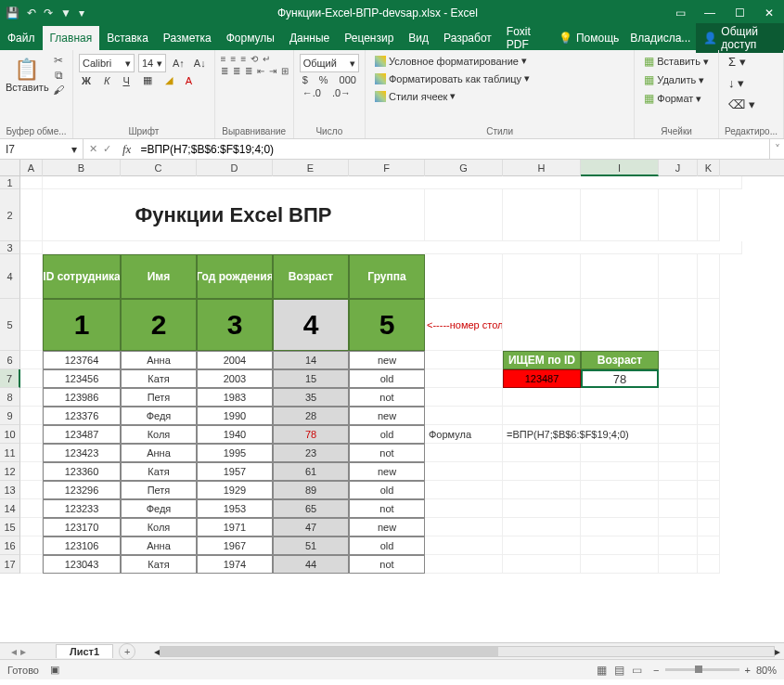  What do you see at coordinates (19, 652) in the screenshot?
I see `tab-nav-prev-icon: ◂ ▸` at bounding box center [19, 652].